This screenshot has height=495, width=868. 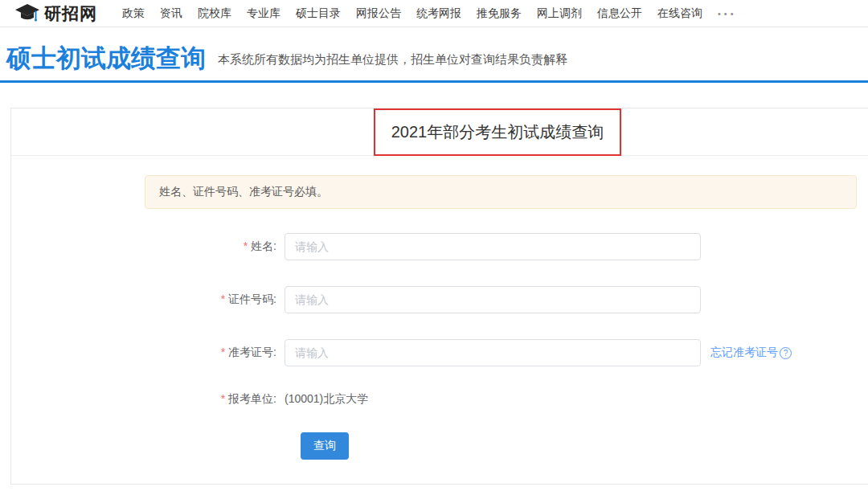 What do you see at coordinates (325, 446) in the screenshot?
I see `query-button: 查询` at bounding box center [325, 446].